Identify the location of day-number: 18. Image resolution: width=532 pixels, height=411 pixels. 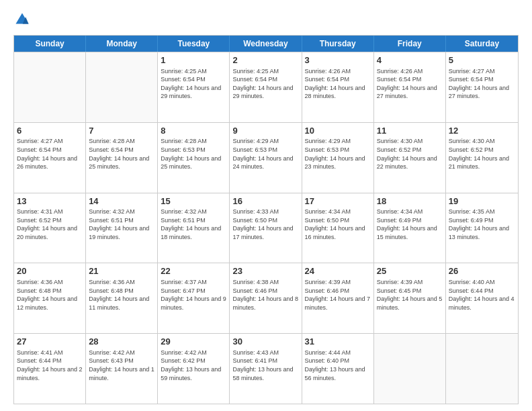
(410, 201).